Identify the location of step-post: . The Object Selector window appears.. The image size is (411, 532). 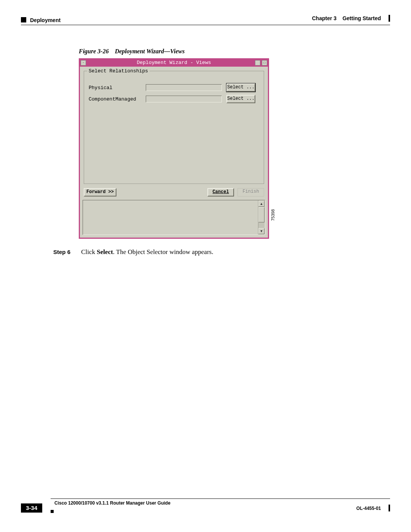
(163, 252).